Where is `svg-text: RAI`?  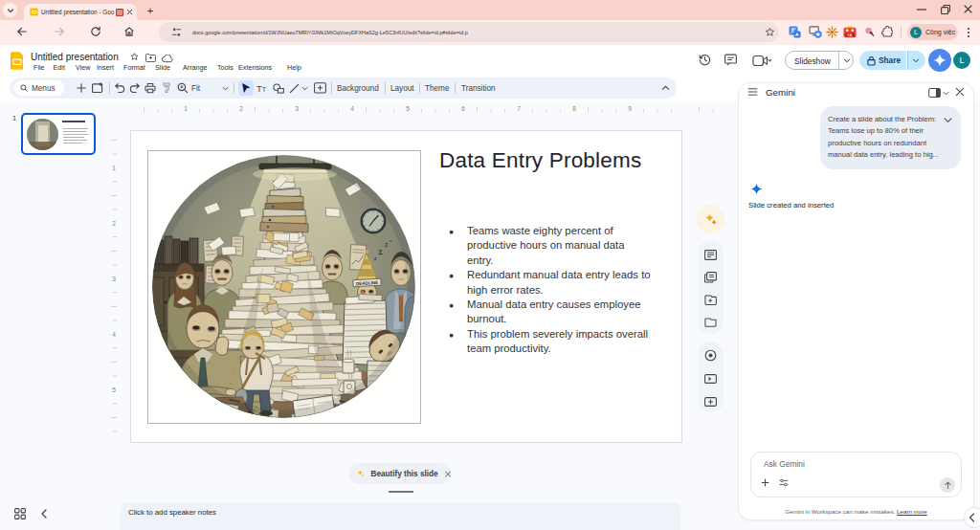
svg-text: RAI is located at coordinates (850, 35).